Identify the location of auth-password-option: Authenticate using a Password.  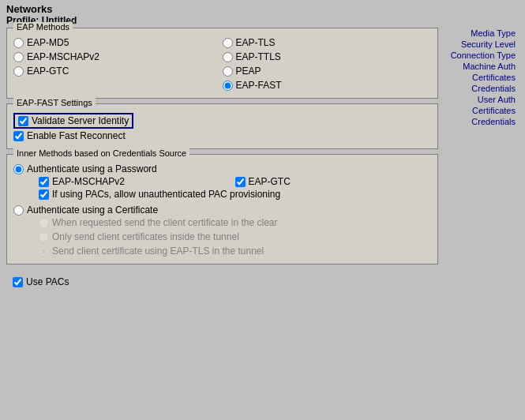
(223, 169).